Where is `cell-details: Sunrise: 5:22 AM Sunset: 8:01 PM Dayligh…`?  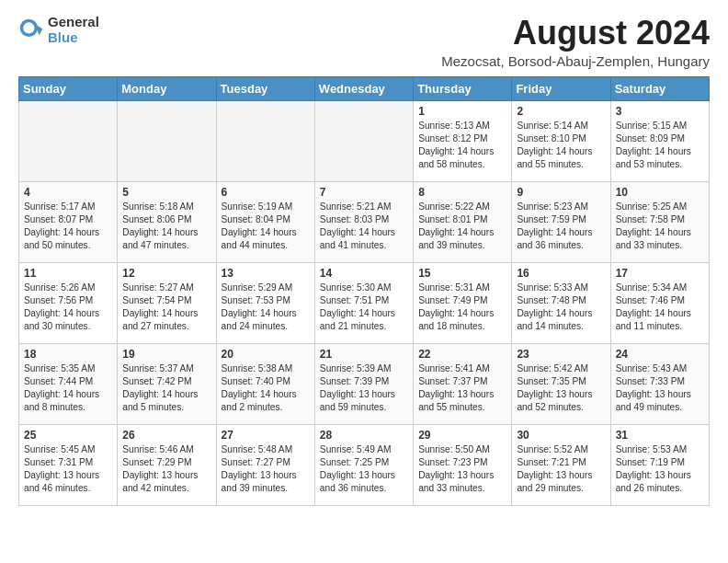 cell-details: Sunrise: 5:22 AM Sunset: 8:01 PM Dayligh… is located at coordinates (462, 226).